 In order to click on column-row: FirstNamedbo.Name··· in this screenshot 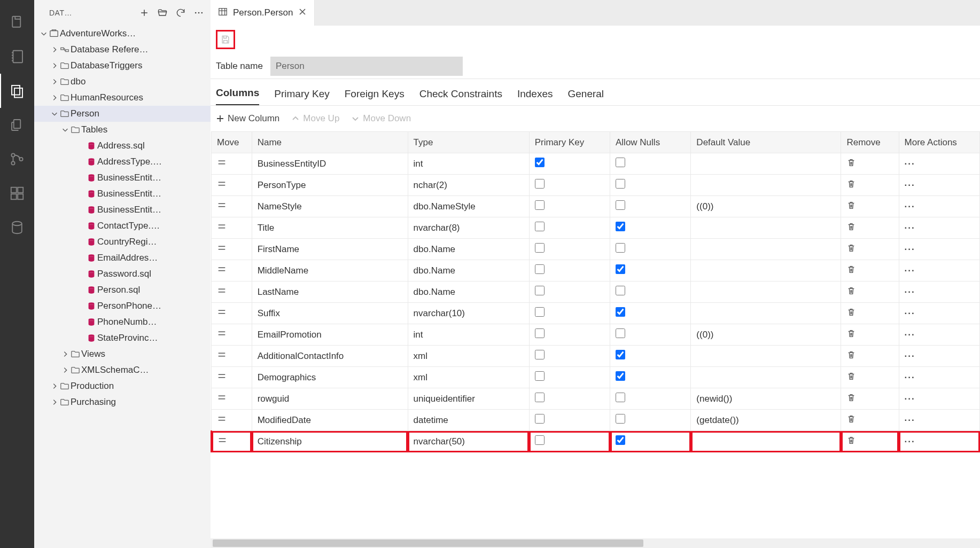, I will do `click(596, 249)`.